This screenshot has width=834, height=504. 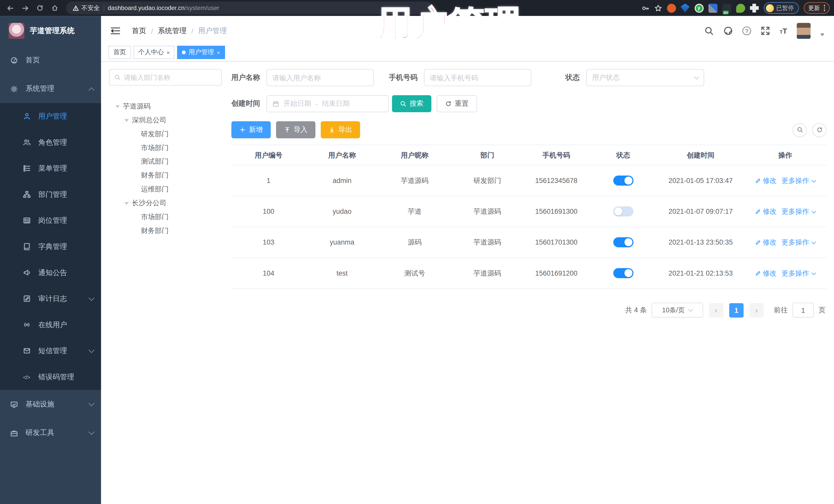 I want to click on refresh-icon, so click(x=820, y=130).